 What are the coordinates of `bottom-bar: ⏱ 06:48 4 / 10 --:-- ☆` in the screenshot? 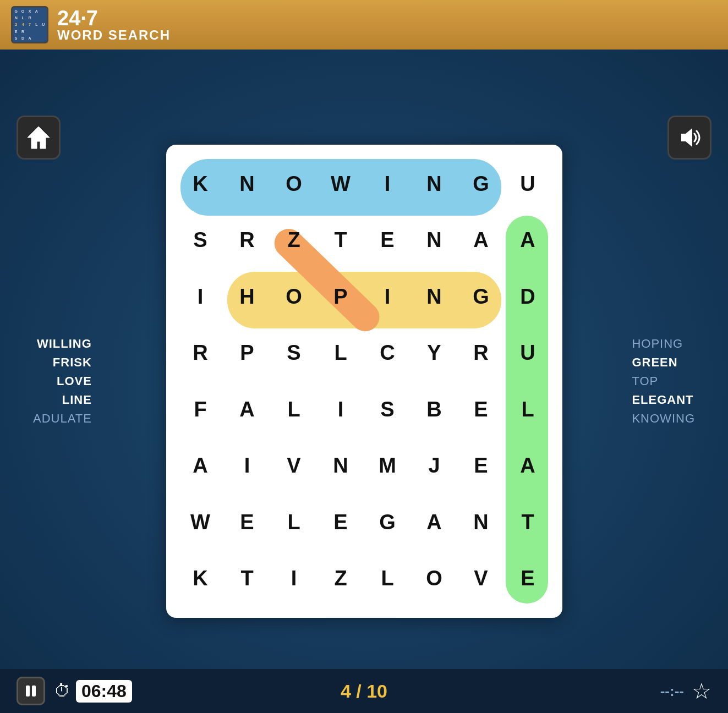 It's located at (364, 691).